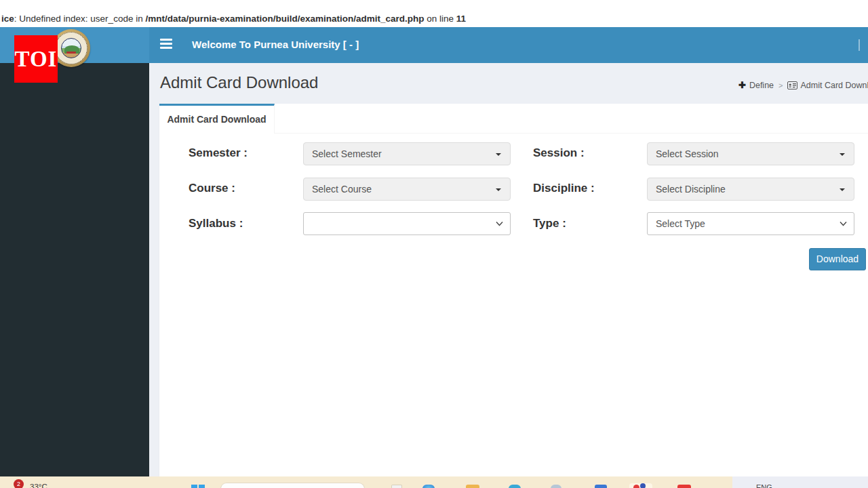 This screenshot has height=488, width=868. Describe the element at coordinates (293, 485) in the screenshot. I see `taskbar-search-input` at that location.